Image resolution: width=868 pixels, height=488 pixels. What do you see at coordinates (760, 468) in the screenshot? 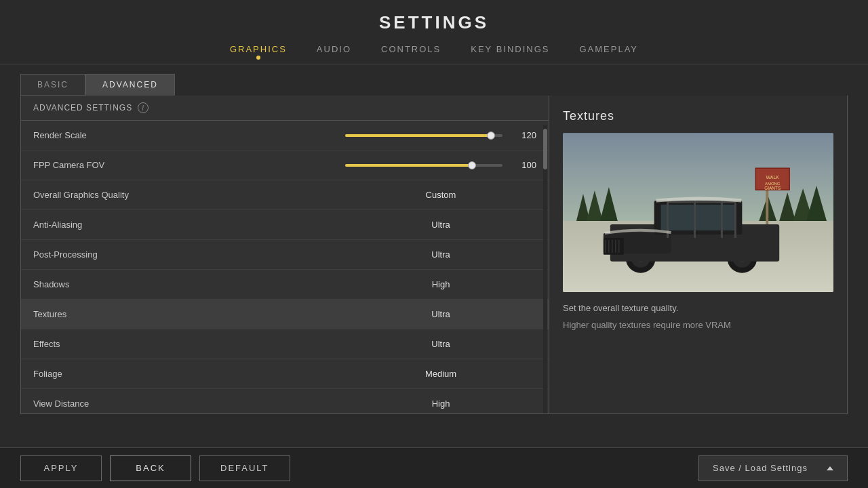
I see `save-load-label: Save / Load Settings` at bounding box center [760, 468].